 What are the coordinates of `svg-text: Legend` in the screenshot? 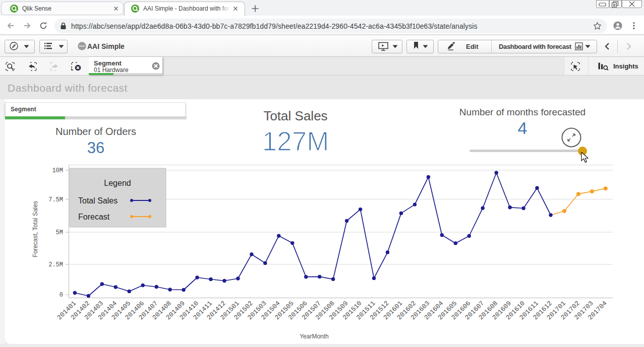 It's located at (117, 183).